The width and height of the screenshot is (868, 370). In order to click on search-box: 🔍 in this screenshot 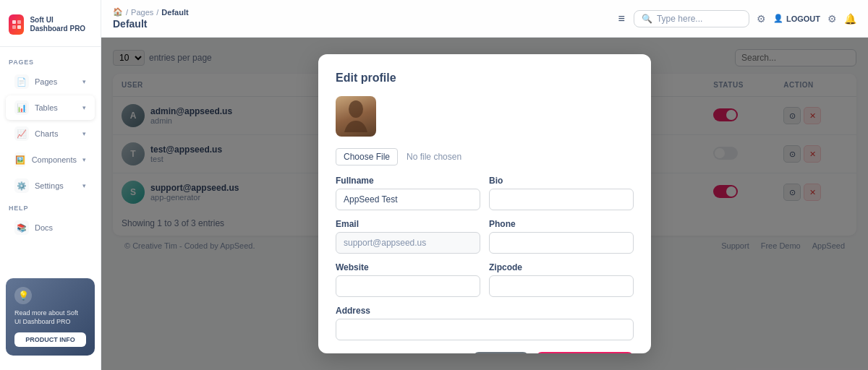, I will do `click(692, 19)`.